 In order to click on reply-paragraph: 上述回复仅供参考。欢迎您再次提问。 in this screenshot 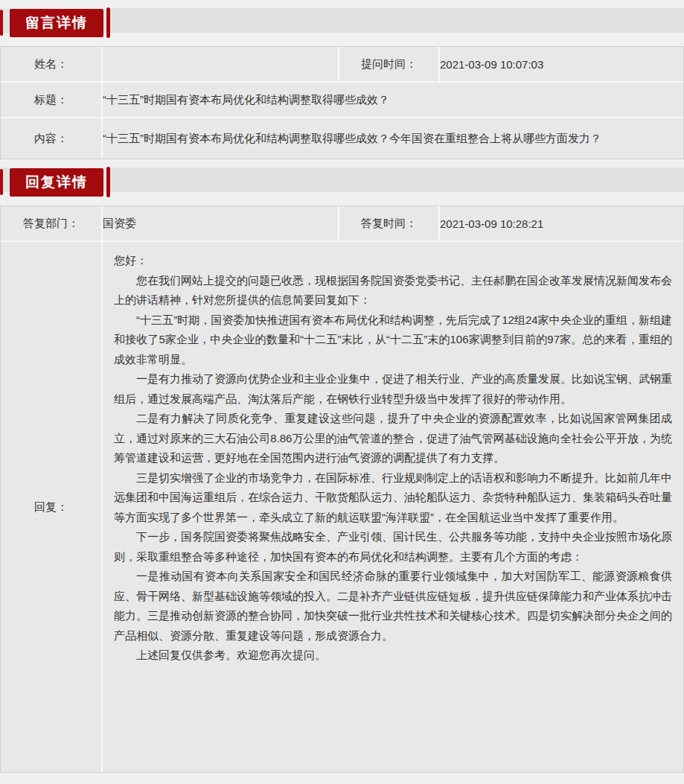, I will do `click(393, 655)`.